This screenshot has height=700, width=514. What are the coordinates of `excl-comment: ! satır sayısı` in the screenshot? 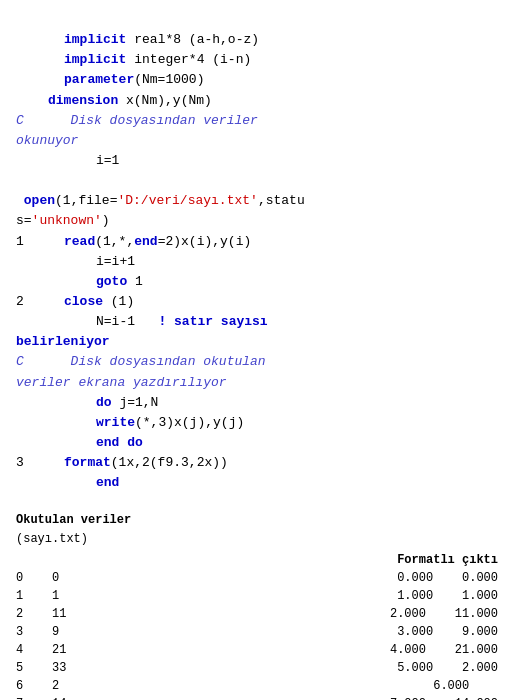 It's located at (212, 322).